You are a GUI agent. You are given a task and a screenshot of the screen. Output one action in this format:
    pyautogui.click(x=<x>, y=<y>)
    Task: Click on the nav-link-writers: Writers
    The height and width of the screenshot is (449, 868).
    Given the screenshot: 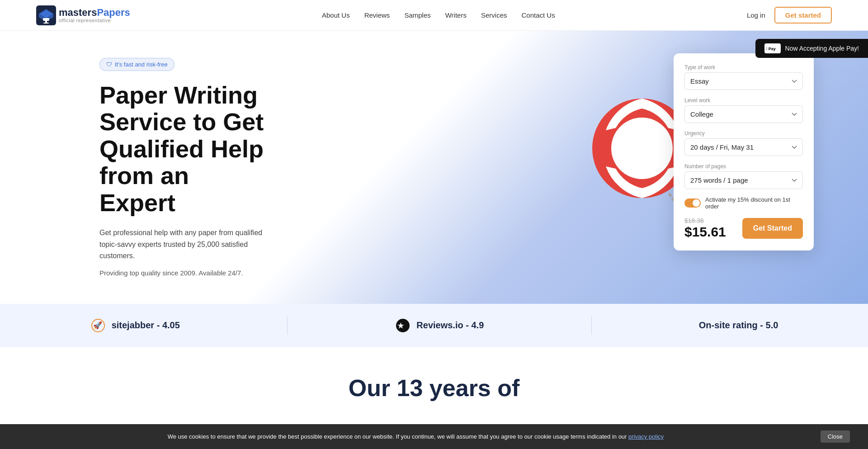 What is the action you would take?
    pyautogui.click(x=456, y=15)
    